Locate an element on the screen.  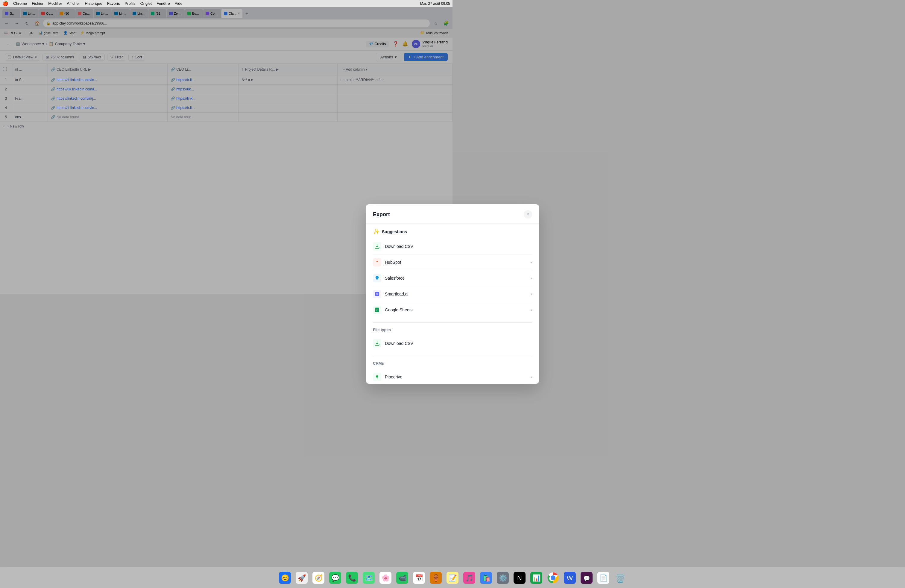
menu-modifier: Modifier is located at coordinates (55, 3).